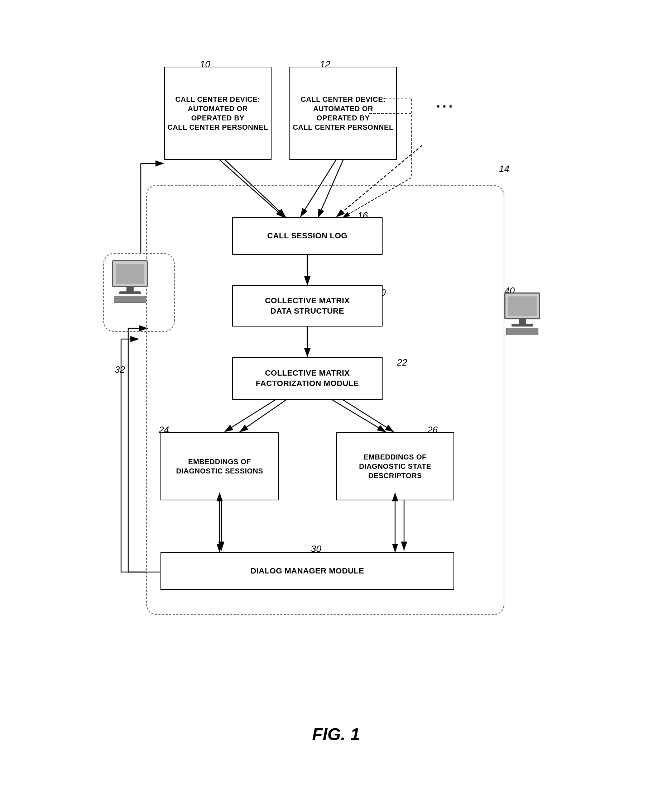  Describe the element at coordinates (130, 282) in the screenshot. I see `computer-34-icon` at that location.